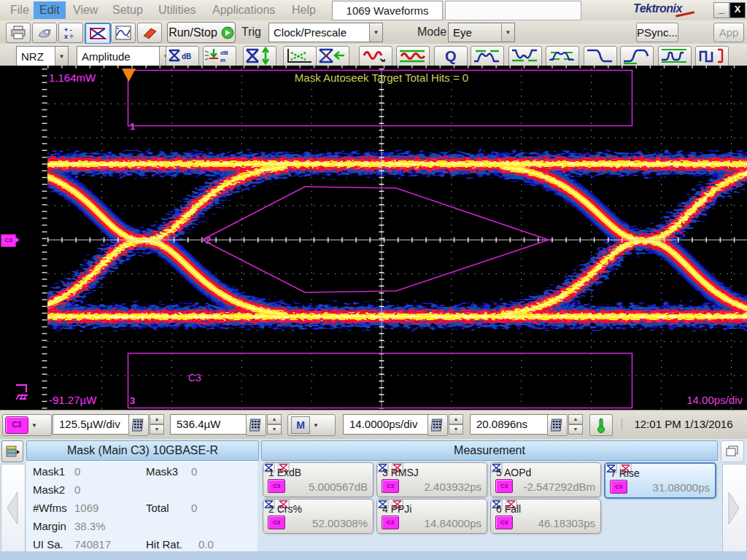  Describe the element at coordinates (311, 425) in the screenshot. I see `timebase-select: M ▼` at that location.